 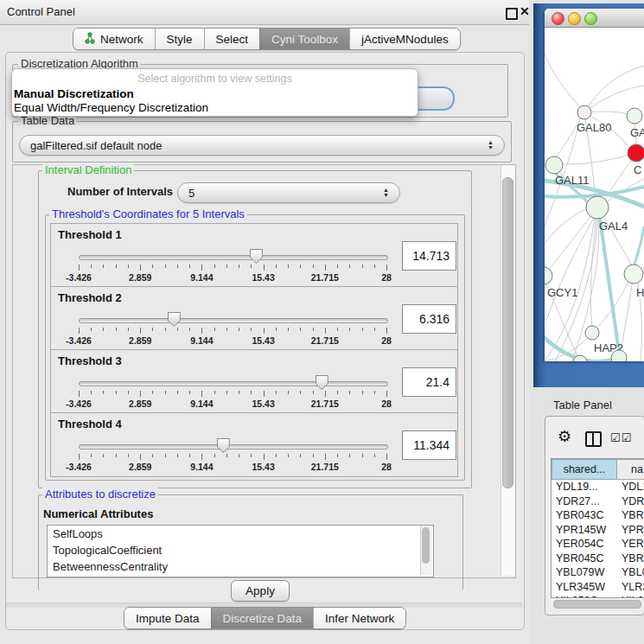 I want to click on table-header-name: na, so click(x=631, y=469).